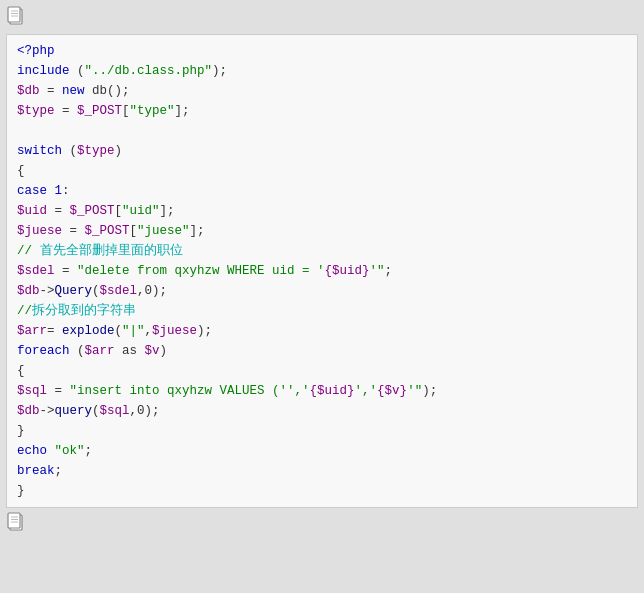 This screenshot has height=593, width=644. What do you see at coordinates (322, 211) in the screenshot?
I see `code-line-9: $uid = $_POST["uid"];` at bounding box center [322, 211].